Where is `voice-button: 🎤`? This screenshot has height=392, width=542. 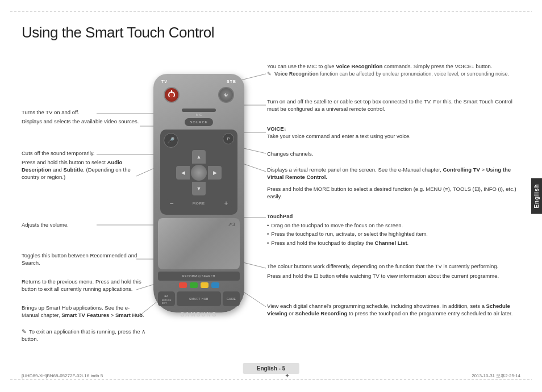 voice-button: 🎤 is located at coordinates (171, 140).